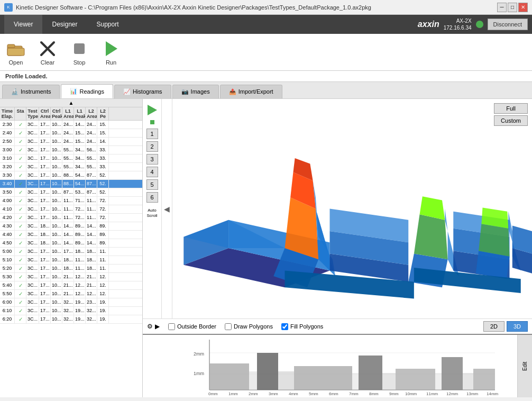 The height and width of the screenshot is (401, 532). What do you see at coordinates (171, 327) in the screenshot?
I see `outside-border-checkbox` at bounding box center [171, 327].